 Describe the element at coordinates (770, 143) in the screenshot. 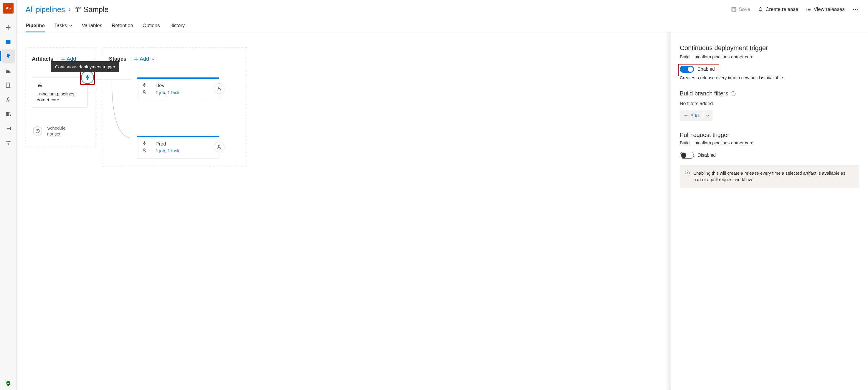

I see `pr-trigger-build: Build: _ninallam.pipelines-dotnet-core` at that location.